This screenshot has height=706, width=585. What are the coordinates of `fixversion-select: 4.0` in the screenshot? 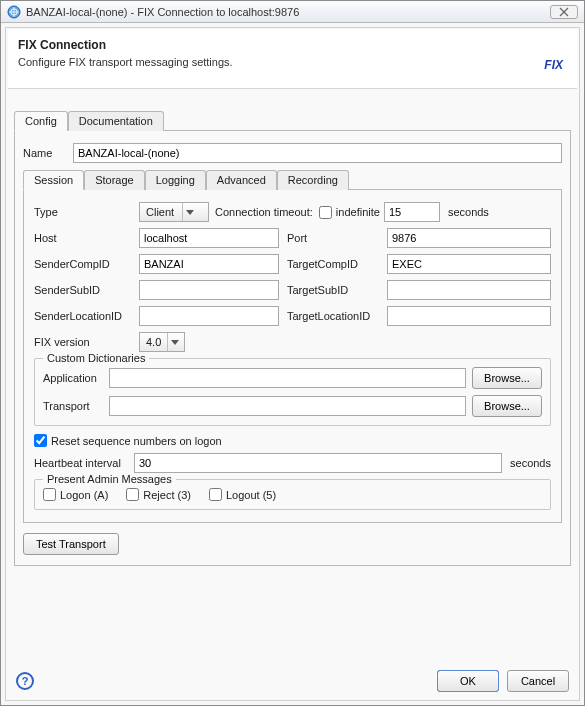 It's located at (162, 342).